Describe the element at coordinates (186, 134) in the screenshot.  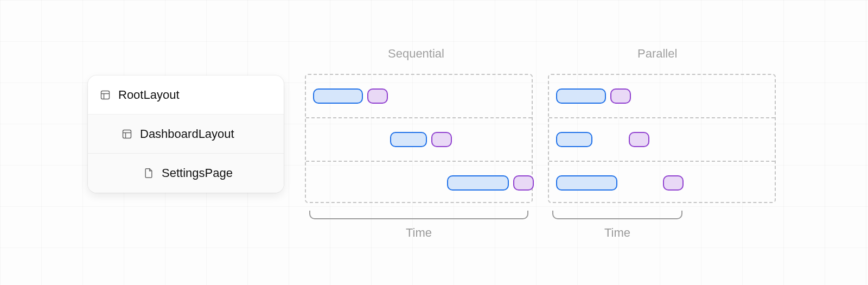
I see `tree-row-dashboard: DashboardLayout` at that location.